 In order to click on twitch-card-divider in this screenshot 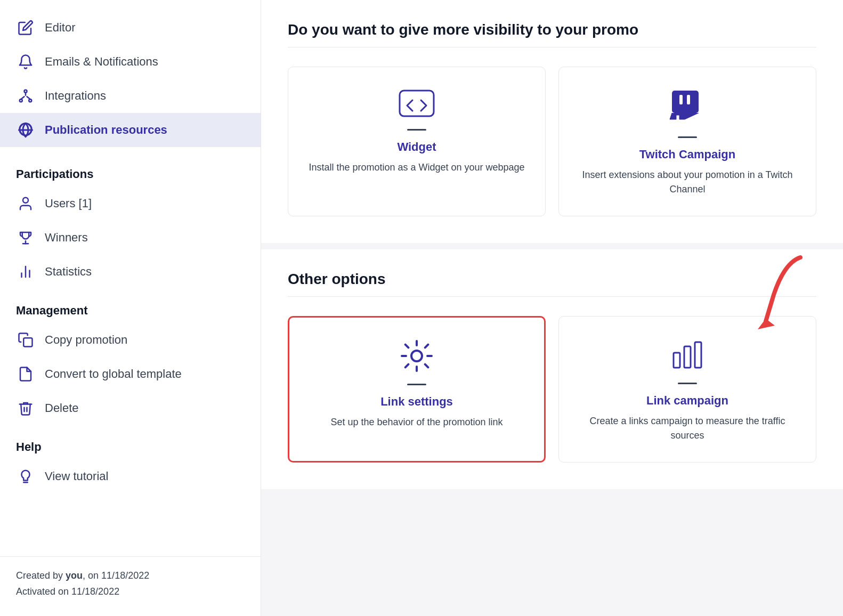, I will do `click(687, 137)`.